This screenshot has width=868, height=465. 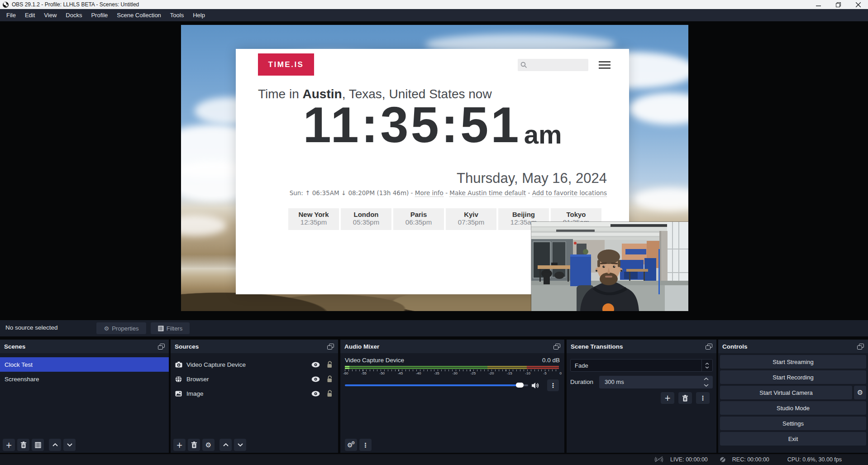 What do you see at coordinates (208, 445) in the screenshot?
I see `gear-icon: ⚙` at bounding box center [208, 445].